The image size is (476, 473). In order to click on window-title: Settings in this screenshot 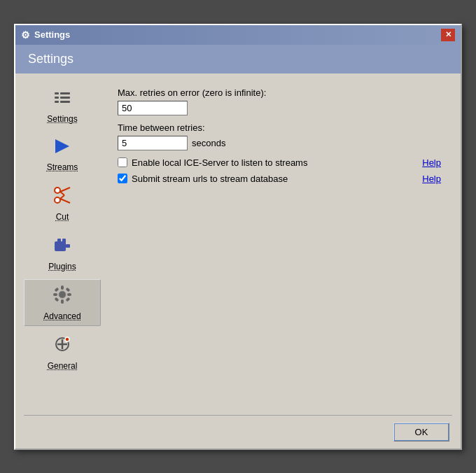, I will do `click(52, 35)`.